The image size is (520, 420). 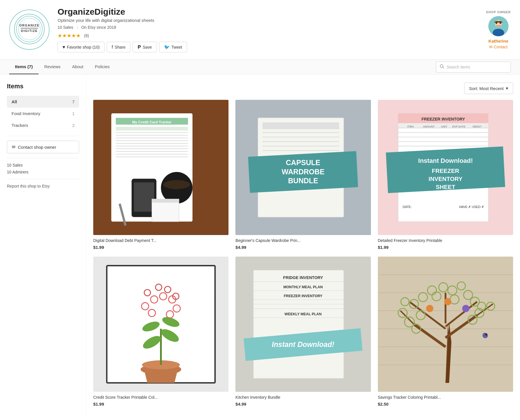 What do you see at coordinates (445, 398) in the screenshot?
I see `product-title: Savings Tracker Coloring Printabl...` at bounding box center [445, 398].